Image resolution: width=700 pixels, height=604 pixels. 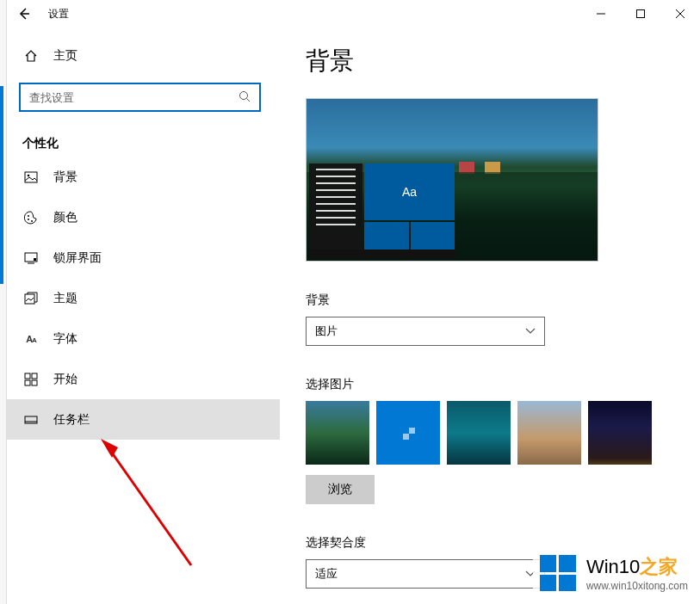 What do you see at coordinates (350, 14) in the screenshot?
I see `titlebar: 设置` at bounding box center [350, 14].